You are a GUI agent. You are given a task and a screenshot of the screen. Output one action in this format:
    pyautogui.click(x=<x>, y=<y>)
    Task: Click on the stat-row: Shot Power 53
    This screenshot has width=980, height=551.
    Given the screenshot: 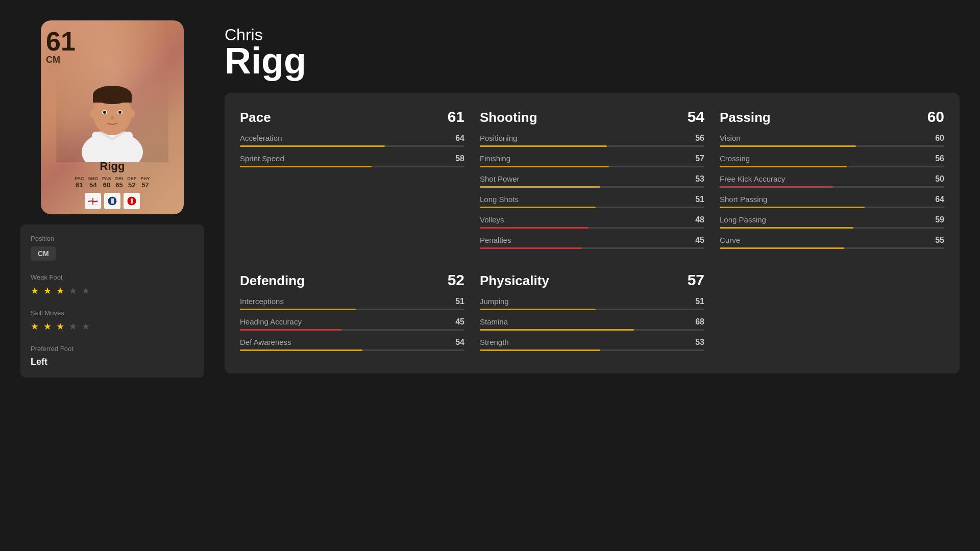 What is the action you would take?
    pyautogui.click(x=592, y=181)
    